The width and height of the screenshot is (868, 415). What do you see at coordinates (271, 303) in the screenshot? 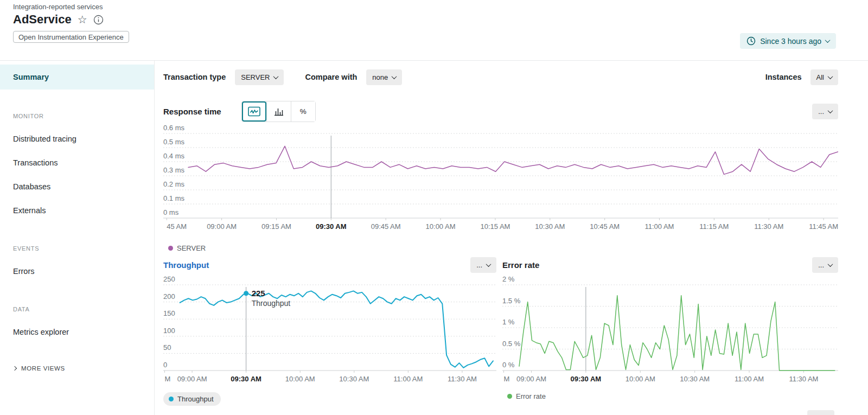
I see `svg-text: Throughput` at bounding box center [271, 303].